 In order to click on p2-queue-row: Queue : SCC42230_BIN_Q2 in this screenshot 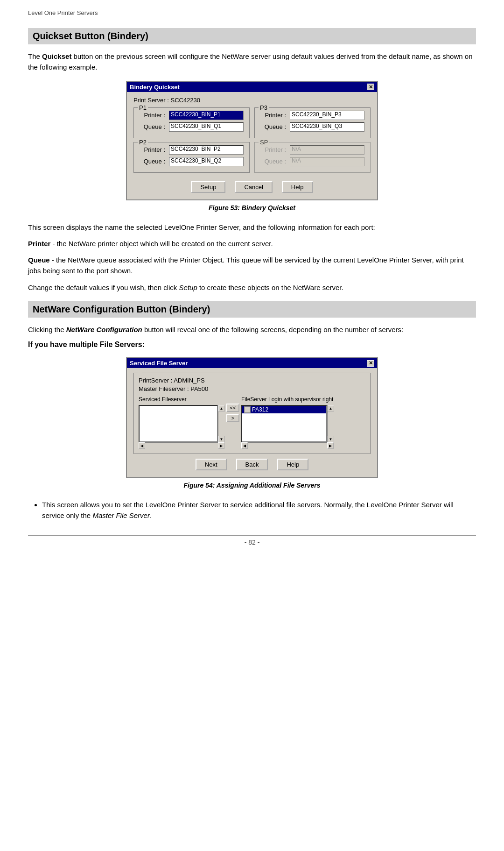, I will do `click(191, 162)`.